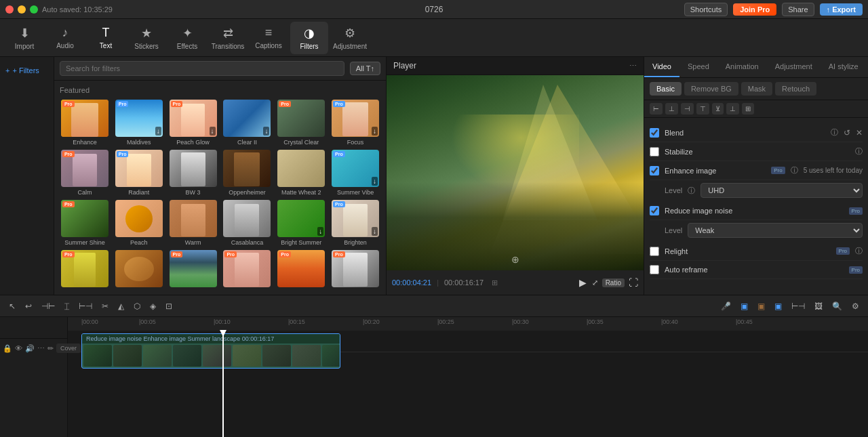 The width and height of the screenshot is (868, 437). Describe the element at coordinates (654, 251) in the screenshot. I see `relight-checkbox` at that location.